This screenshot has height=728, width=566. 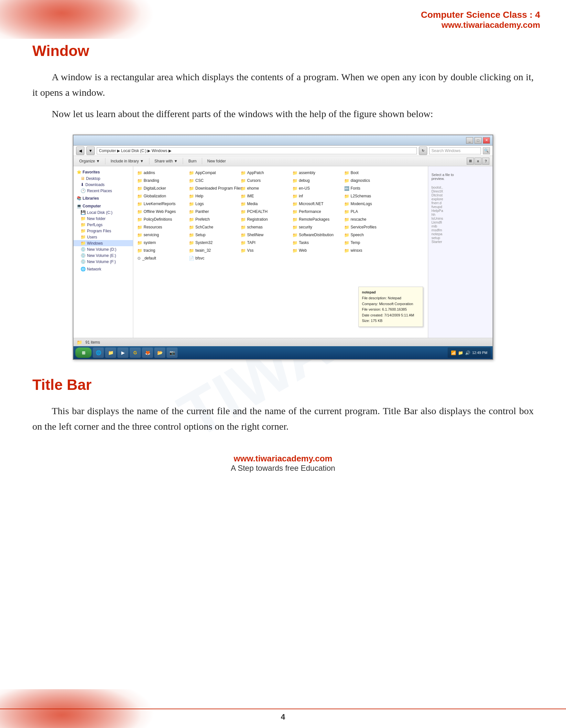 I want to click on list-item: 📁rescache, so click(x=368, y=219).